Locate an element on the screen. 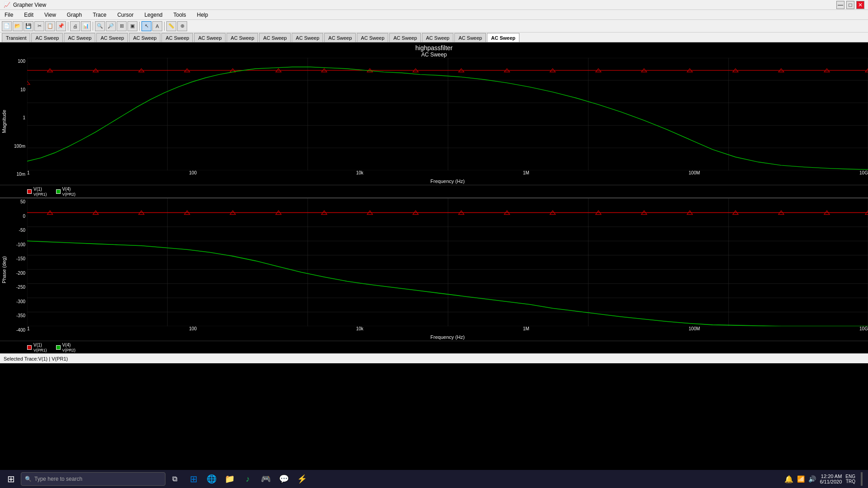 Image resolution: width=868 pixels, height=488 pixels. menu-file: File is located at coordinates (9, 15).